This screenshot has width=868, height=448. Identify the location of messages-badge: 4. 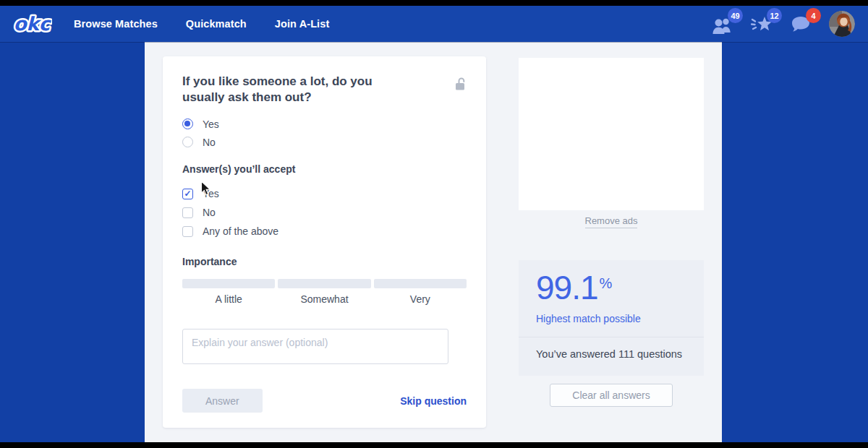
(813, 16).